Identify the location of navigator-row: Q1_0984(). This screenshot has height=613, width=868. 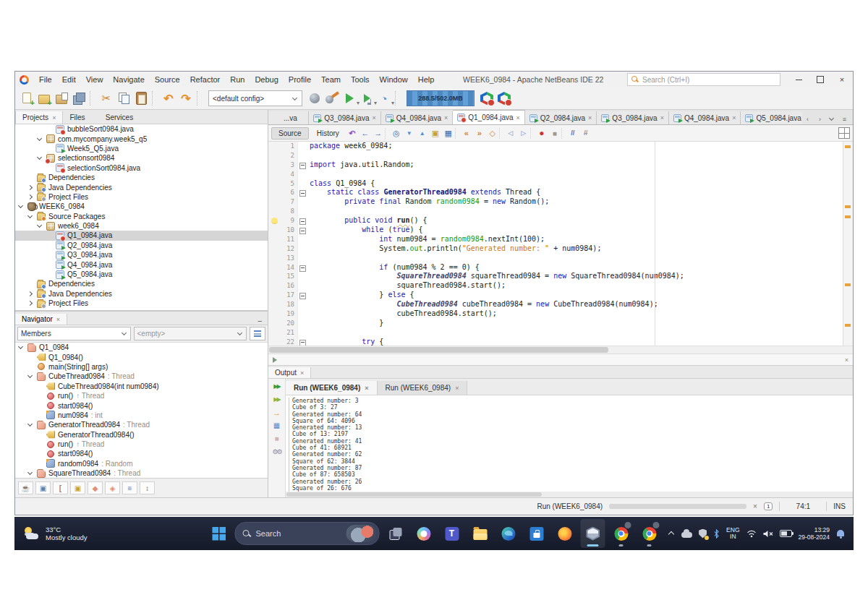
(142, 357).